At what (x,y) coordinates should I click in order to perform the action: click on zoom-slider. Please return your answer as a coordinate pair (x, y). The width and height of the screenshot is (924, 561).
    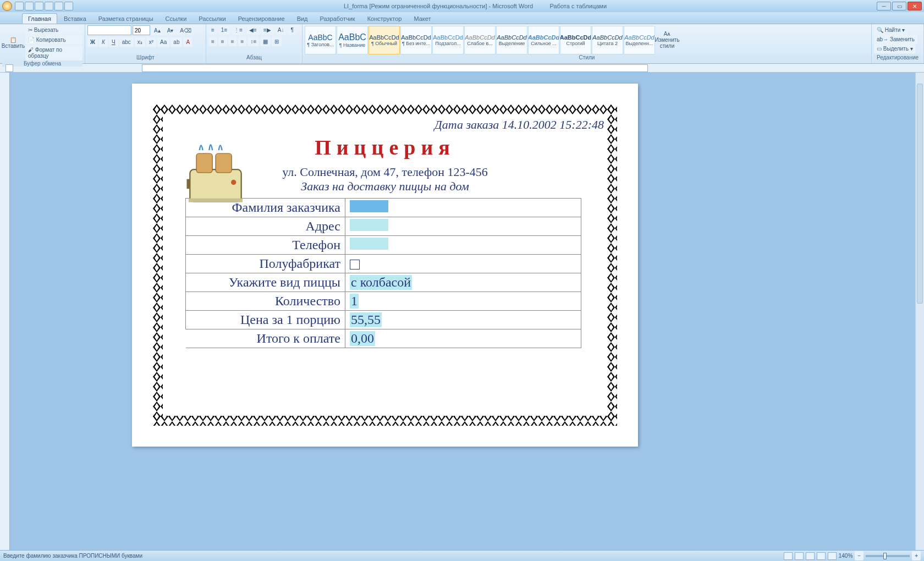
    Looking at the image, I should click on (888, 556).